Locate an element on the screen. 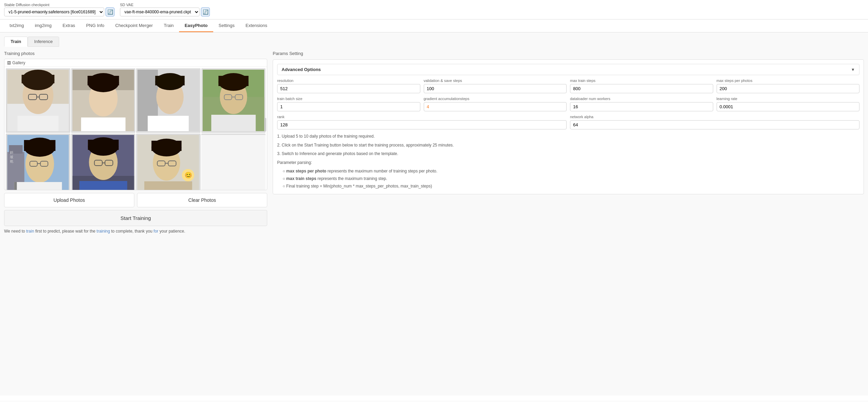 The width and height of the screenshot is (868, 404). subtab-train: Train is located at coordinates (16, 42).